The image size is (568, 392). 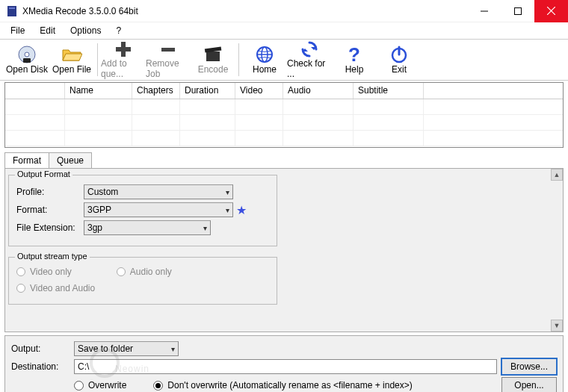 What do you see at coordinates (72, 55) in the screenshot?
I see `folder-icon` at bounding box center [72, 55].